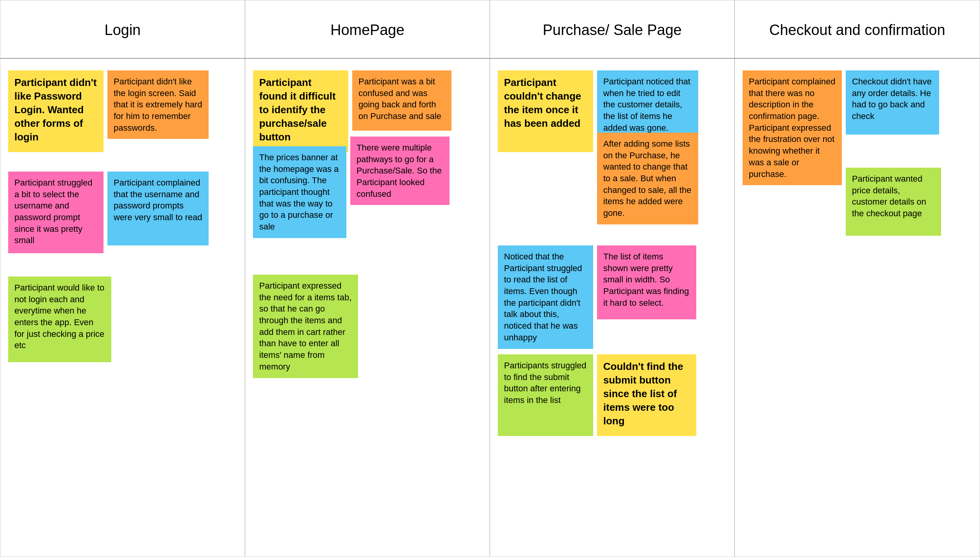 The height and width of the screenshot is (557, 980). Describe the element at coordinates (56, 111) in the screenshot. I see `note-n1: Participant didn't like Password Login. …` at that location.